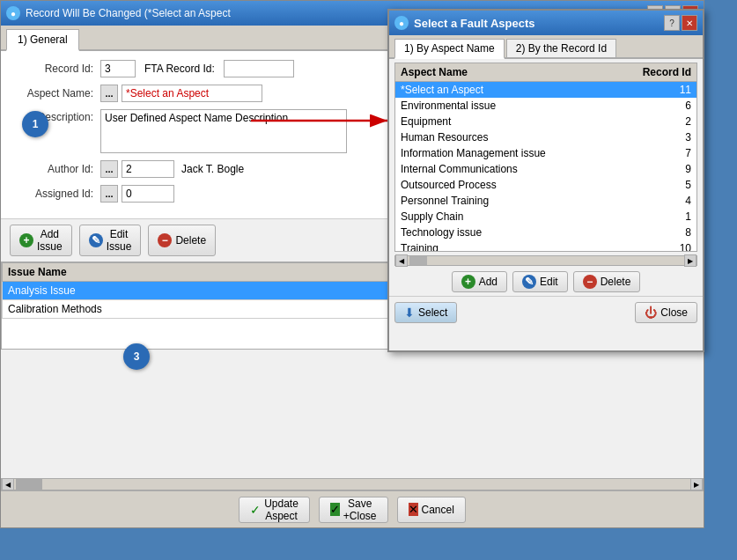  What do you see at coordinates (41, 240) in the screenshot?
I see `add-issue-button: + AddIssue` at bounding box center [41, 240].